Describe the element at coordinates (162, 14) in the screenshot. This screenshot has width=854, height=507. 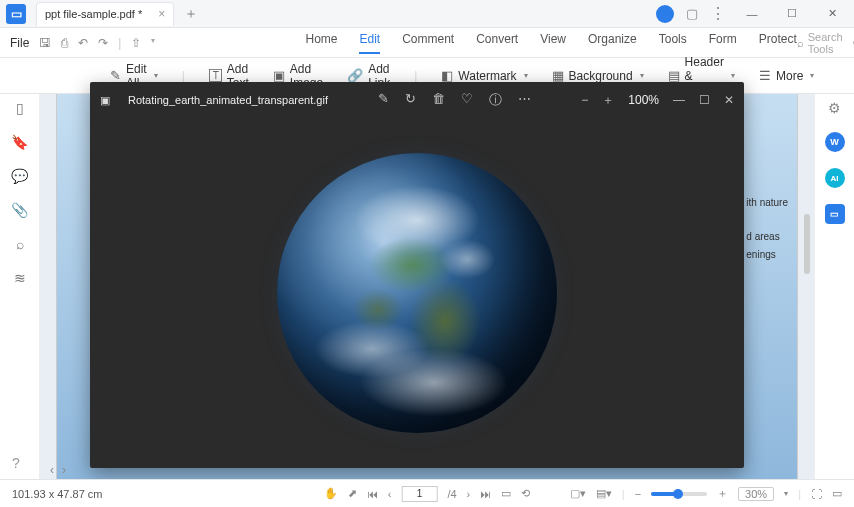
I see `close-tab-icon: ×` at that location.